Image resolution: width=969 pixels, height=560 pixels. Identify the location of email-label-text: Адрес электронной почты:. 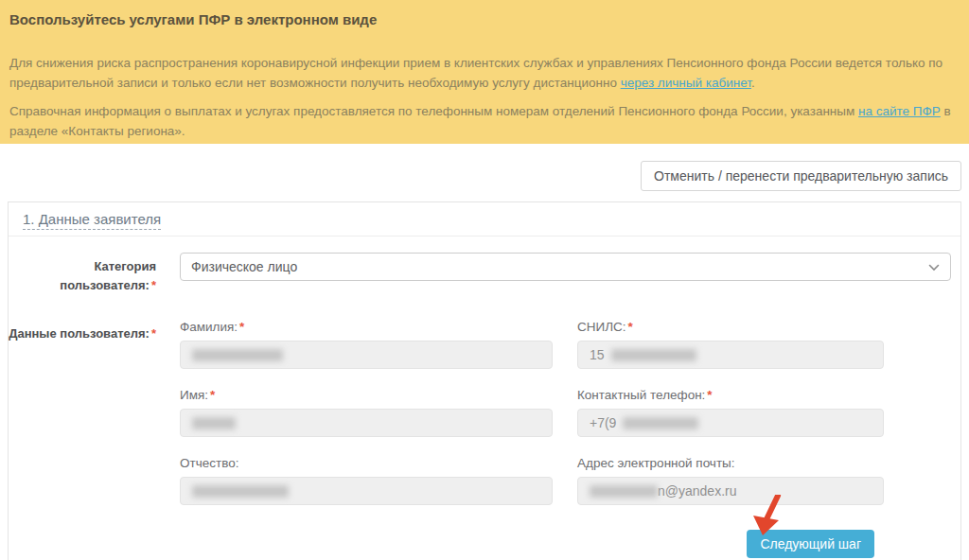
(657, 464).